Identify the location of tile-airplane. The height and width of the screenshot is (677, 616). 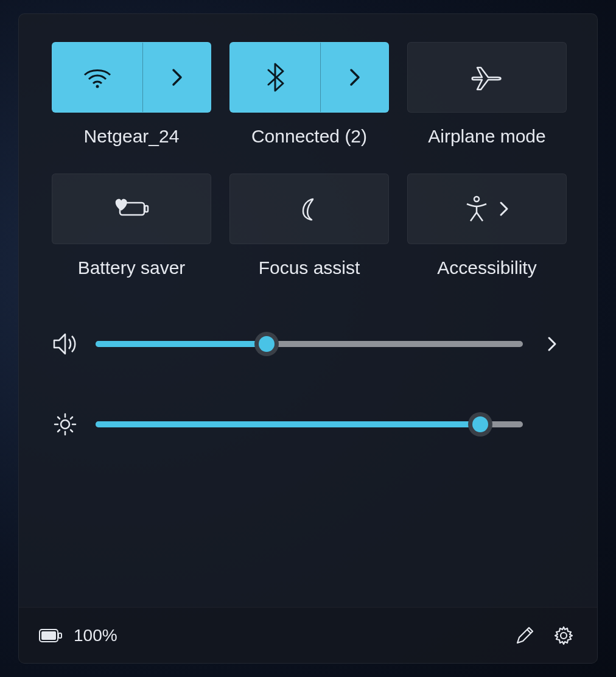
(487, 77).